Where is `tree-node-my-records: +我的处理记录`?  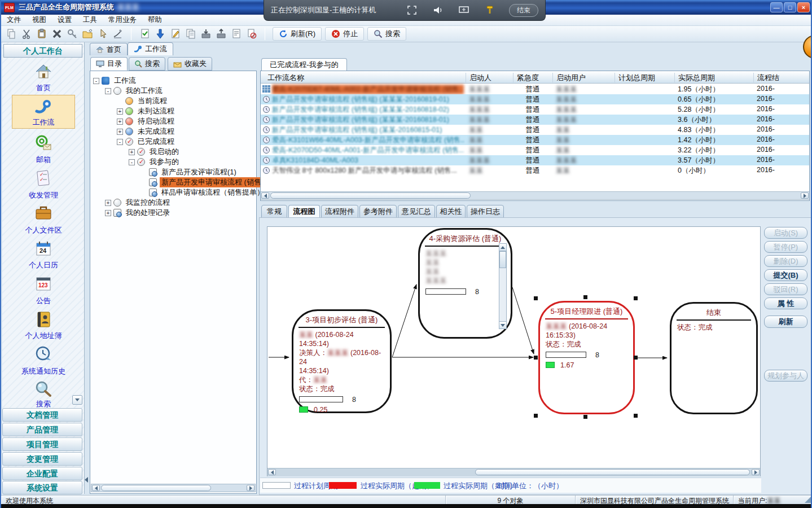
tree-node-my-records: +我的处理记录 is located at coordinates (138, 213).